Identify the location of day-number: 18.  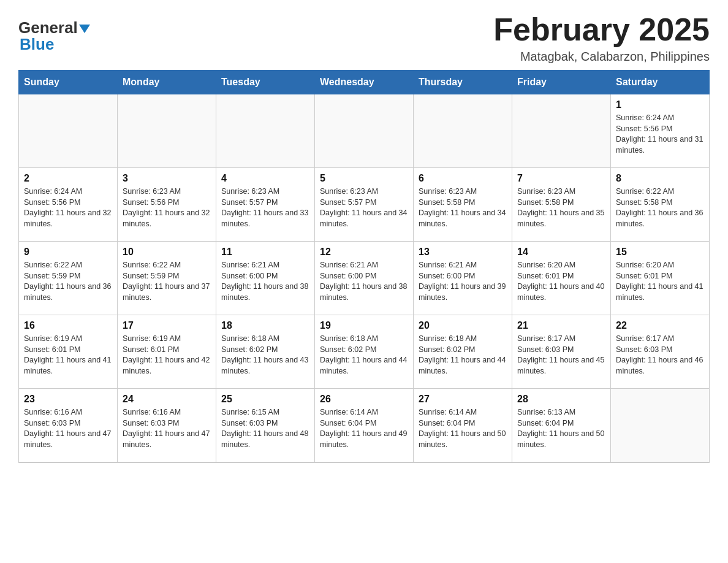
(265, 326).